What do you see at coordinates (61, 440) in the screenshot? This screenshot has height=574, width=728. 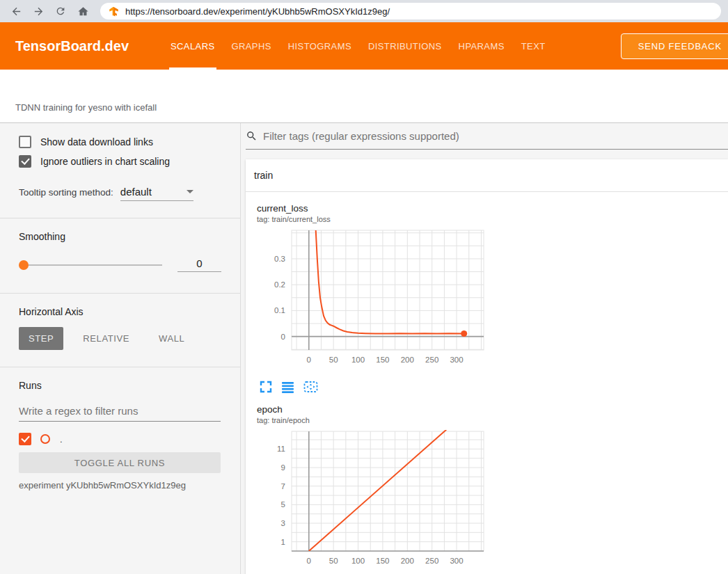 I see `run-name: .` at bounding box center [61, 440].